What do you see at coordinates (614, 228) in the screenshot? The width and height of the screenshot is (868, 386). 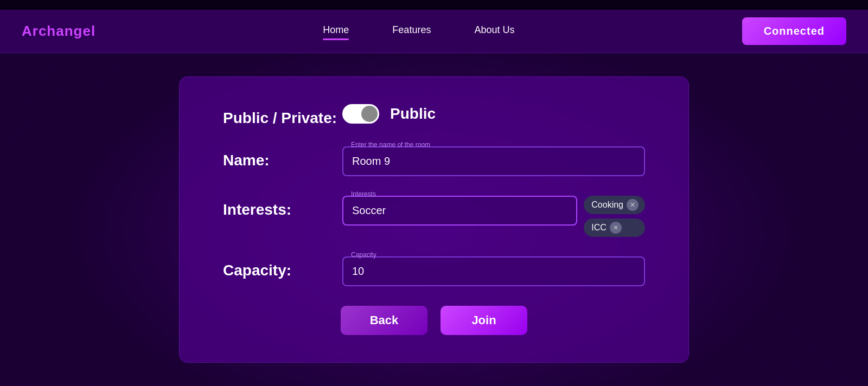 I see `tag-icc: ICC ✕` at bounding box center [614, 228].